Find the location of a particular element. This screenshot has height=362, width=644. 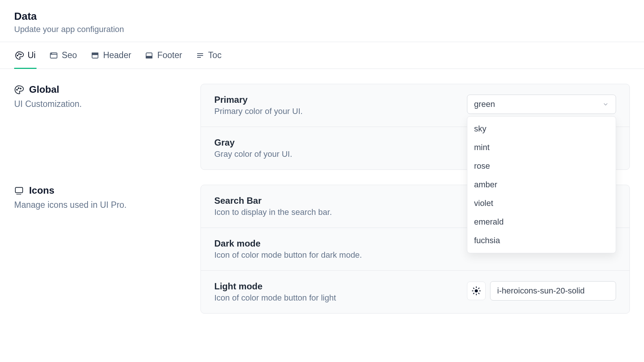

header-icon is located at coordinates (95, 55).